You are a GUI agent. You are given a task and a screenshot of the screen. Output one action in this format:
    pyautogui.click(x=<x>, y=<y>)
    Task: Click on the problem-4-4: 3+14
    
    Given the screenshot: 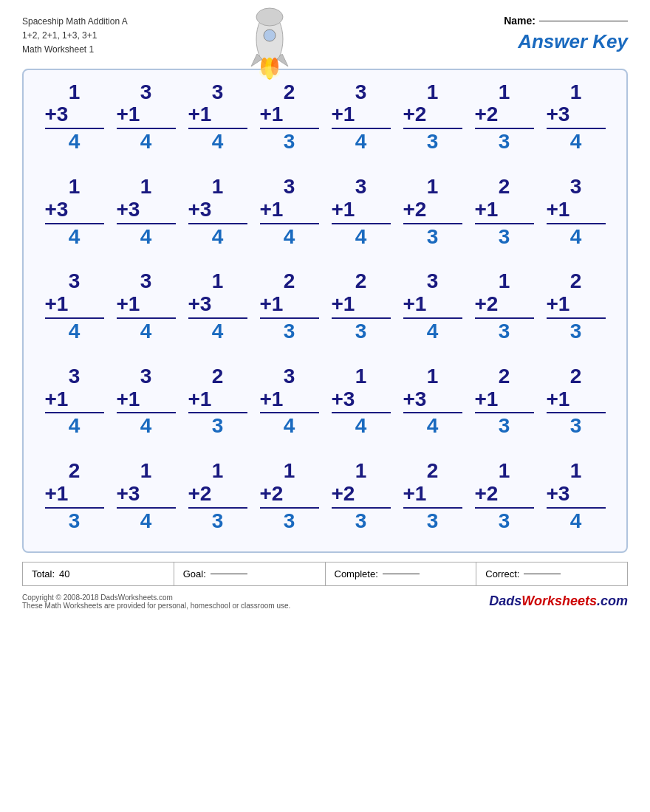 What is the action you would take?
    pyautogui.click(x=290, y=402)
    